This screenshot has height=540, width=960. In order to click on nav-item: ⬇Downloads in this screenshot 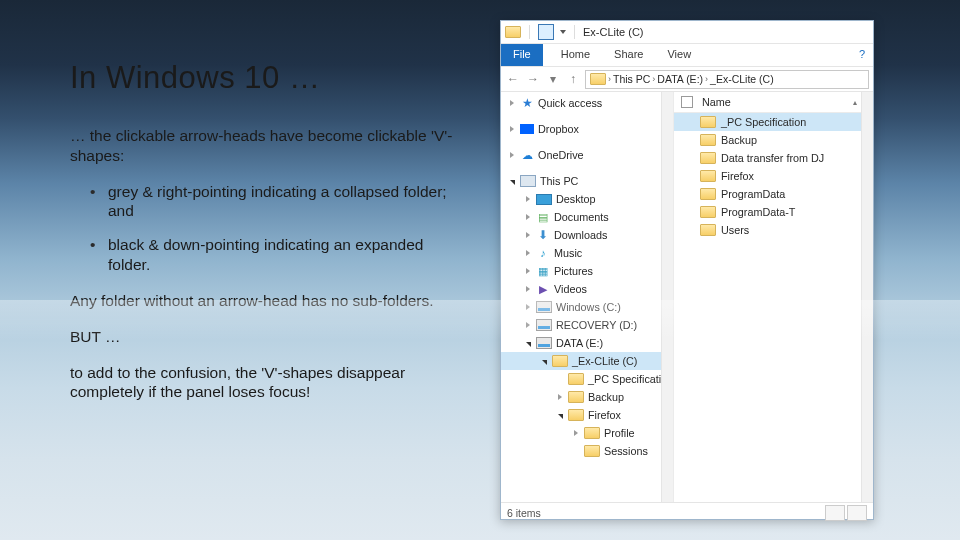, I will do `click(581, 235)`.